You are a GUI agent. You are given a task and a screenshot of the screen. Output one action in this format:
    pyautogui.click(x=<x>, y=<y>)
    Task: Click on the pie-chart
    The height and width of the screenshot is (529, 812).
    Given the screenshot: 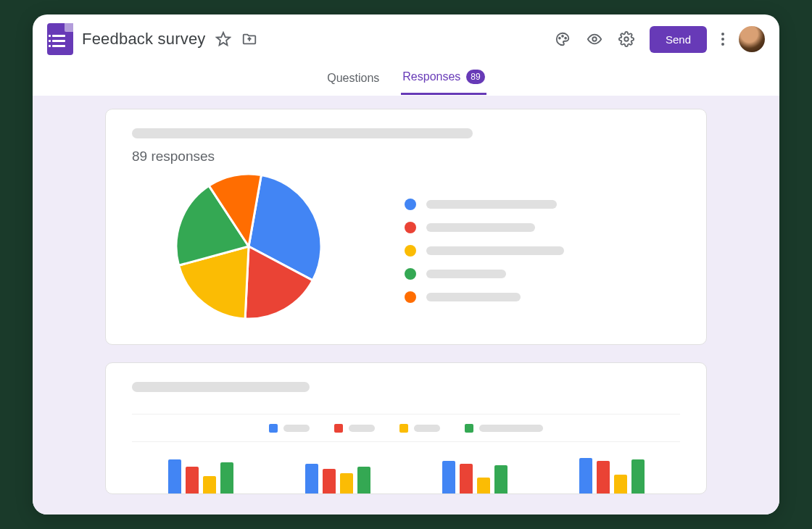 What is the action you would take?
    pyautogui.click(x=249, y=246)
    